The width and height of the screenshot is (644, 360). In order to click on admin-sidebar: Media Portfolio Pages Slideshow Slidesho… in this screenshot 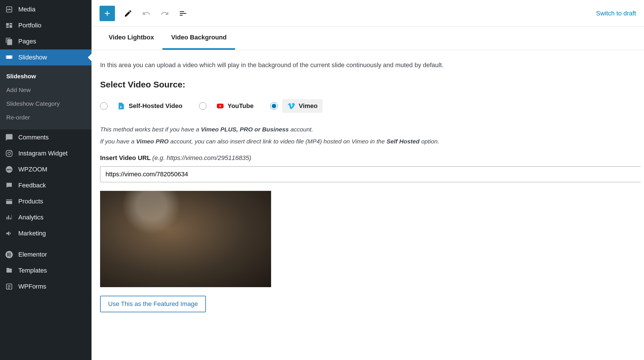, I will do `click(46, 180)`.